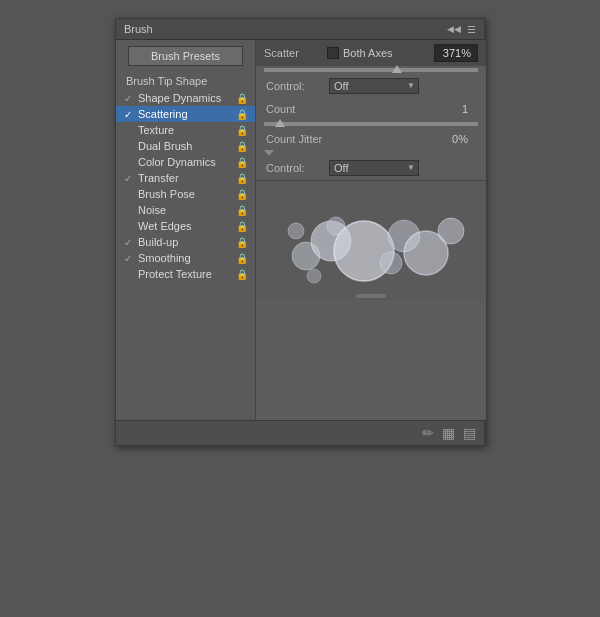 This screenshot has height=617, width=600. What do you see at coordinates (186, 210) in the screenshot?
I see `sidebar-item-noise: Noise 🔒` at bounding box center [186, 210].